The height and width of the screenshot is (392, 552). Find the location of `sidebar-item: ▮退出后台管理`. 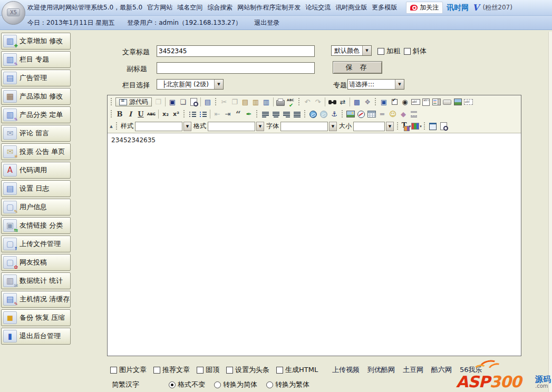

sidebar-item: ▮退出后台管理 is located at coordinates (36, 336).